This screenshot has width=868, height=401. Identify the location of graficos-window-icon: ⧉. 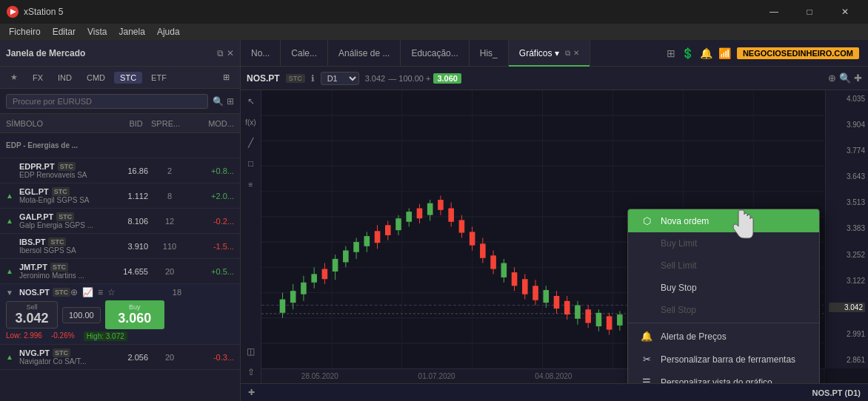
(567, 53).